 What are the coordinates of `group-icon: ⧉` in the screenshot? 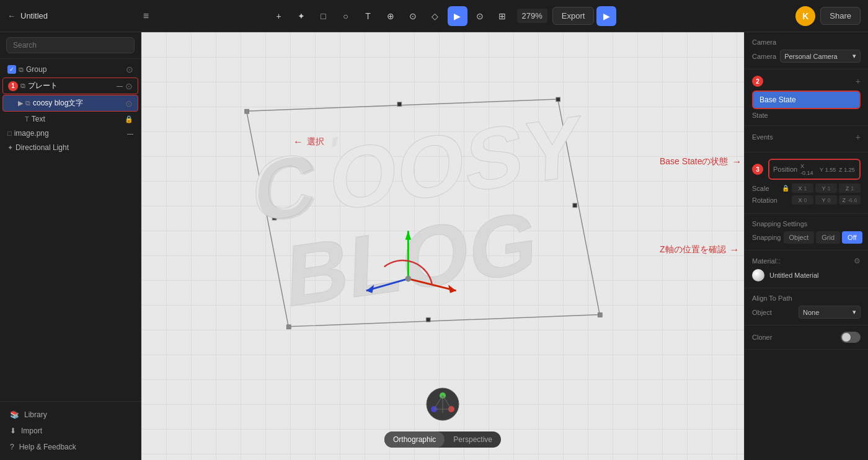 It's located at (21, 69).